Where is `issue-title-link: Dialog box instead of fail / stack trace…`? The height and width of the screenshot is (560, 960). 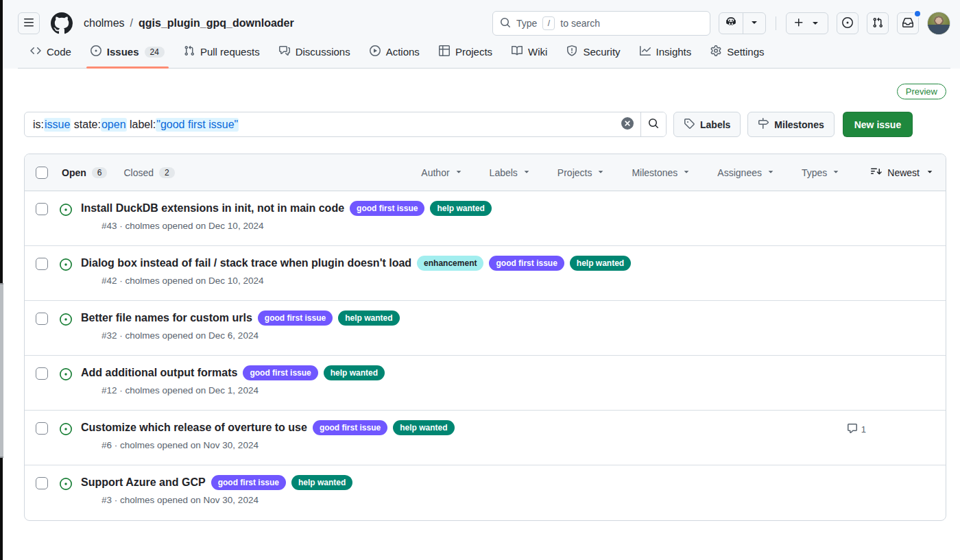 issue-title-link: Dialog box instead of fail / stack trace… is located at coordinates (246, 263).